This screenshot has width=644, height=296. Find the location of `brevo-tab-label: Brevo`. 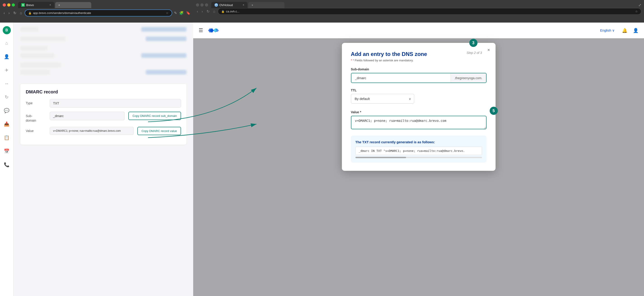

brevo-tab-label: Brevo is located at coordinates (30, 5).